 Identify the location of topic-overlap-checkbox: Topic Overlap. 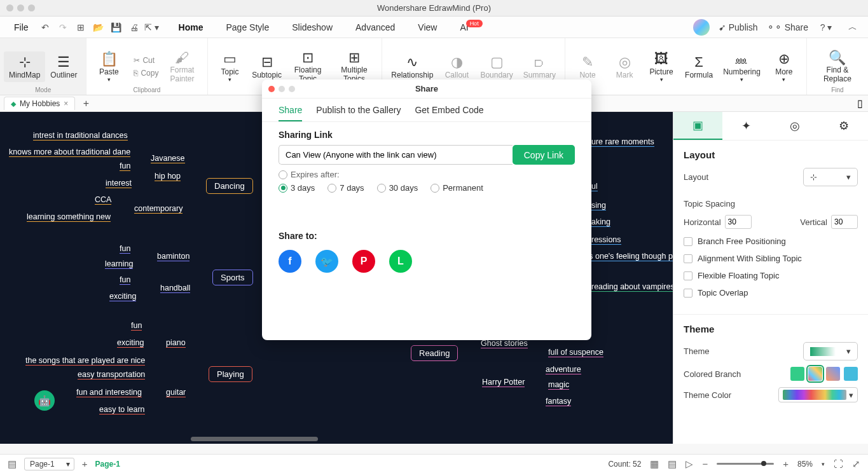
(771, 292).